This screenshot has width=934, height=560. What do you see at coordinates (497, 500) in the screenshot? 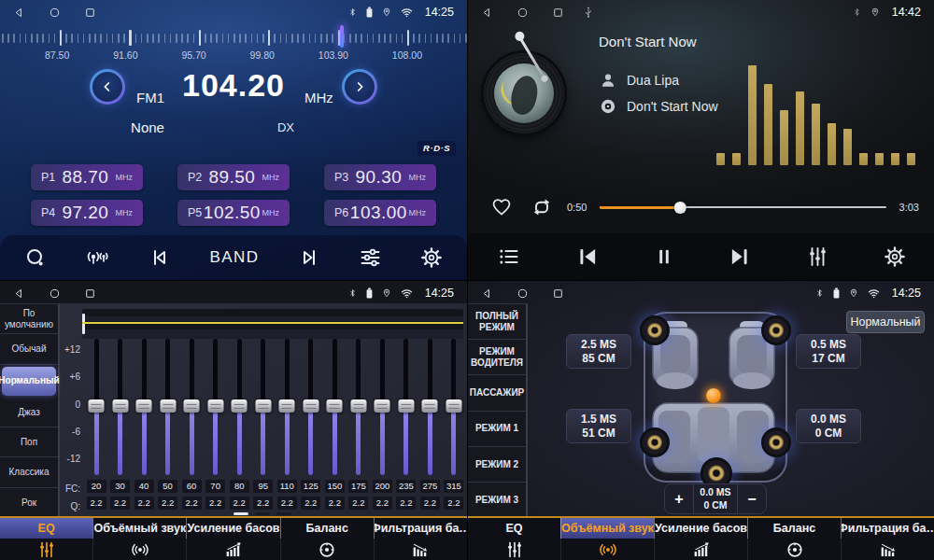
I see `listening-mode-item: РЕЖИМ 3` at bounding box center [497, 500].